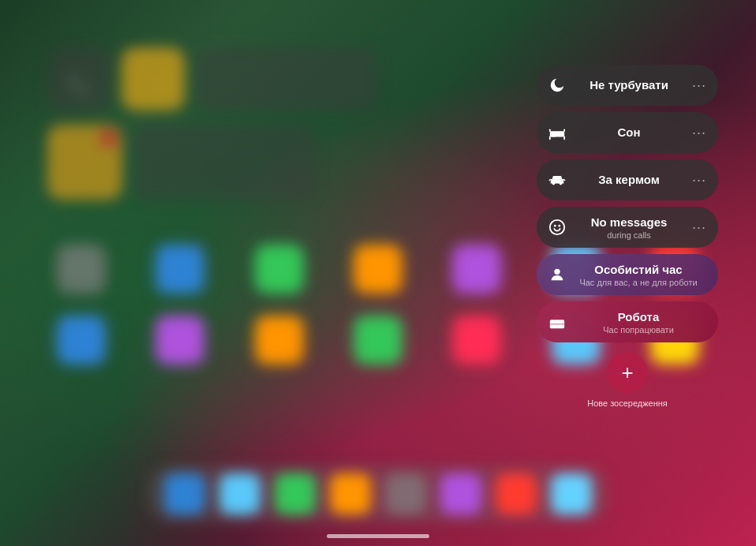 The image size is (756, 546). I want to click on focus-item-son: Сон ···, so click(627, 133).